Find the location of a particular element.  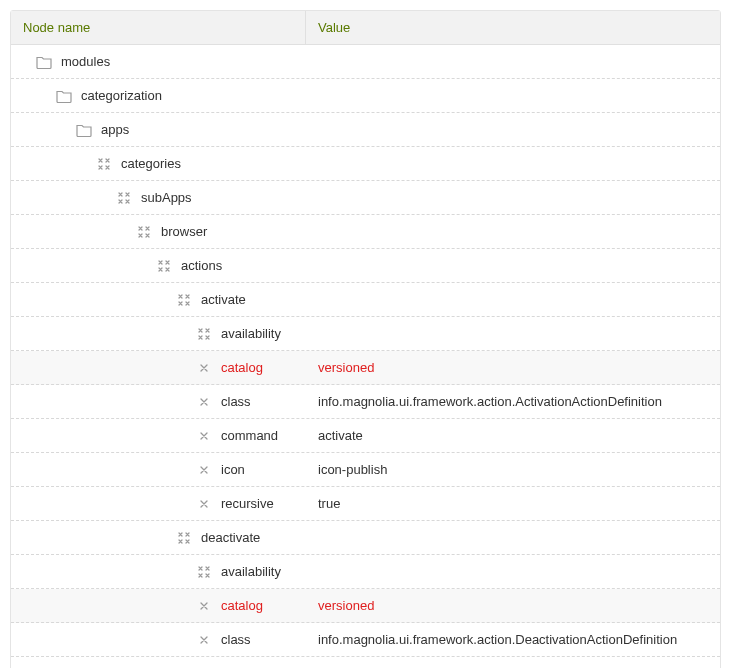

node-label: actions is located at coordinates (202, 266).